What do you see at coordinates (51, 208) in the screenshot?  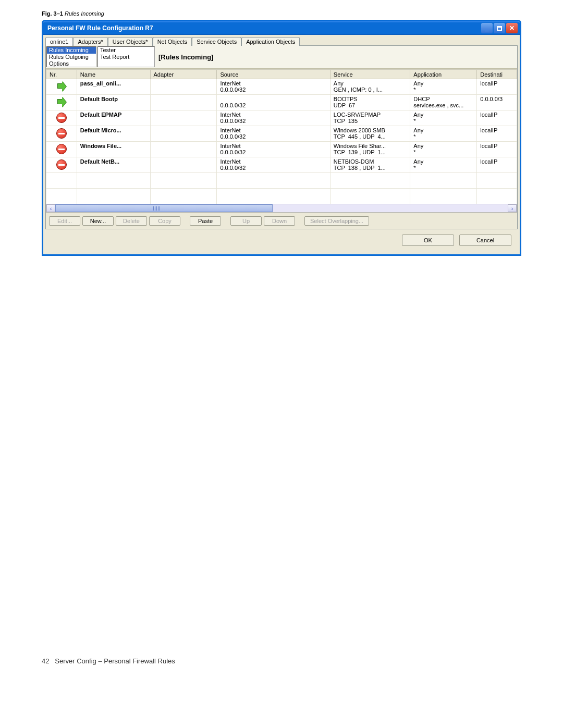 I see `scroll-left-button: ‹` at bounding box center [51, 208].